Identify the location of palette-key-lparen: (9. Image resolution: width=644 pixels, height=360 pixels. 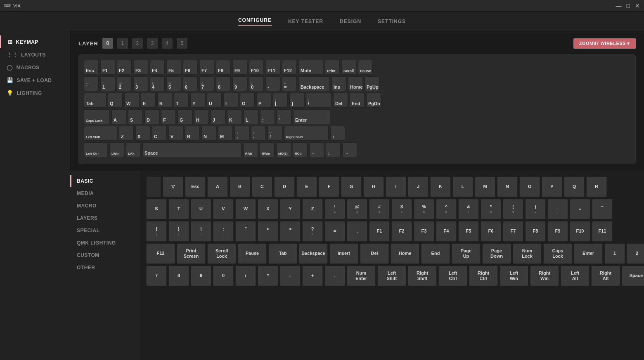
(513, 209).